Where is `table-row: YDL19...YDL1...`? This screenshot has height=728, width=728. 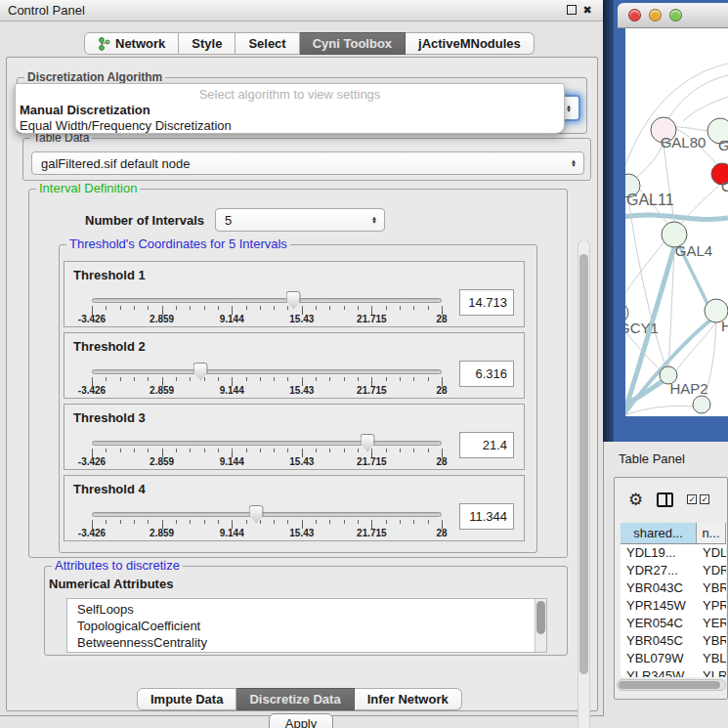
table-row: YDL19...YDL1... is located at coordinates (673, 553).